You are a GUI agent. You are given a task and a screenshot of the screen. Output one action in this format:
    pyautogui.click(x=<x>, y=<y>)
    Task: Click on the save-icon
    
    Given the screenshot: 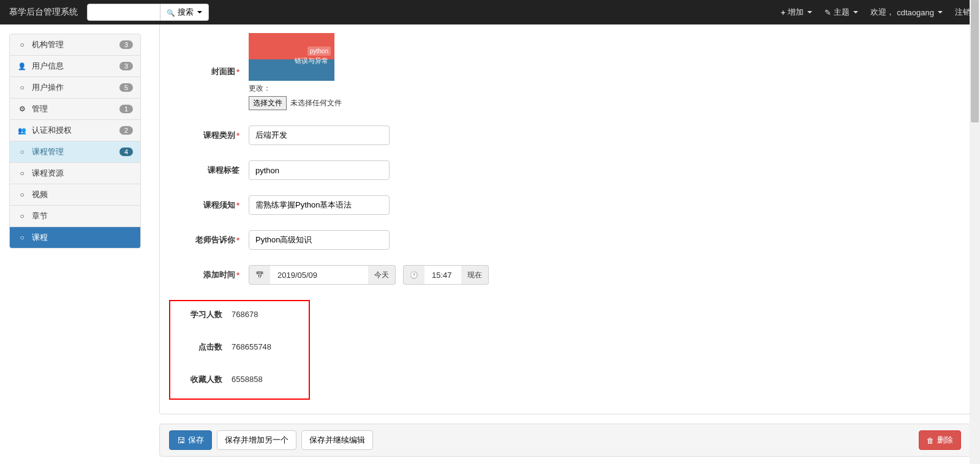 What is the action you would take?
    pyautogui.click(x=181, y=441)
    